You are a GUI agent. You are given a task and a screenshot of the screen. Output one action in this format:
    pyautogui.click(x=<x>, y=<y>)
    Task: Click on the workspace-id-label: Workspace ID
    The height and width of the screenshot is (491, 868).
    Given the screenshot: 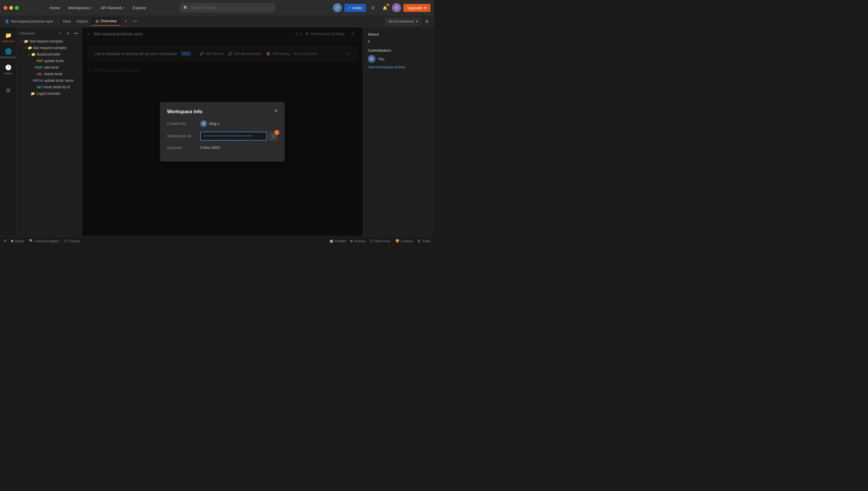 What is the action you would take?
    pyautogui.click(x=182, y=136)
    